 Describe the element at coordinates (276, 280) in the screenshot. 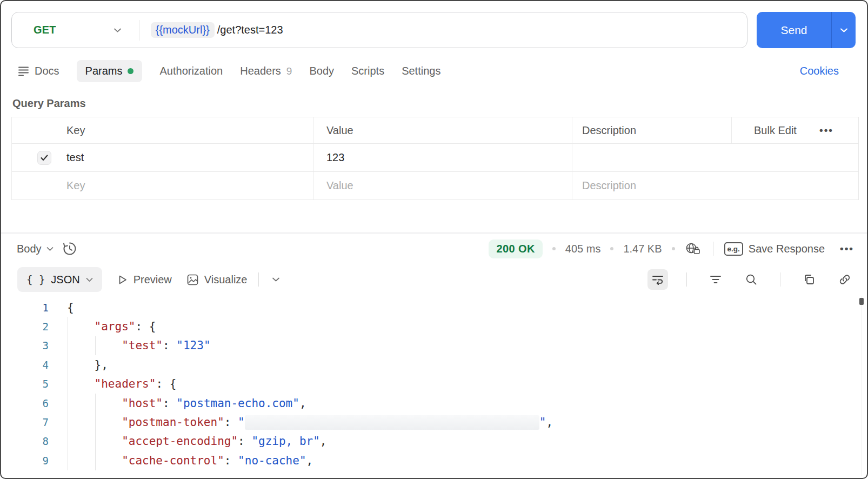

I see `more-views-chevron-icon` at that location.